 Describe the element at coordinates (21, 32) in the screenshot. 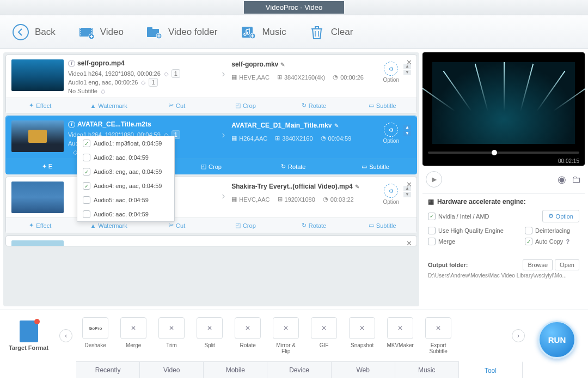

I see `back-icon` at that location.